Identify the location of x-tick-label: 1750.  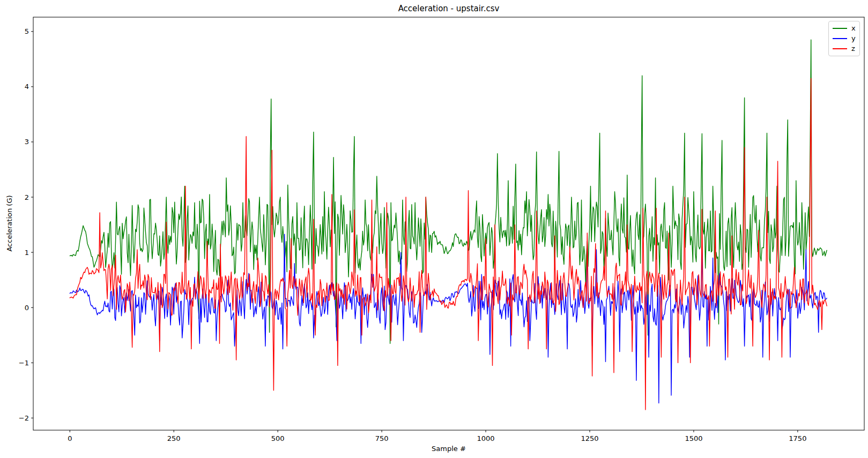
(798, 438).